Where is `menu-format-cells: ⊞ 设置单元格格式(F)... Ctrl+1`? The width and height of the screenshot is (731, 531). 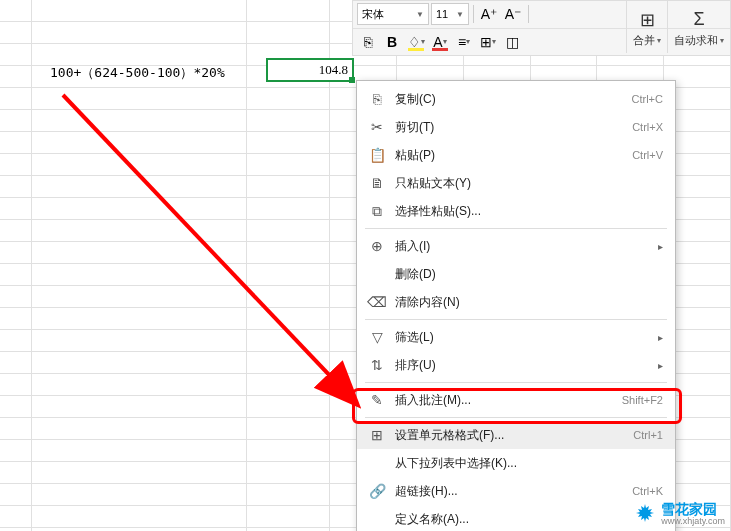 menu-format-cells: ⊞ 设置单元格格式(F)... Ctrl+1 is located at coordinates (516, 435).